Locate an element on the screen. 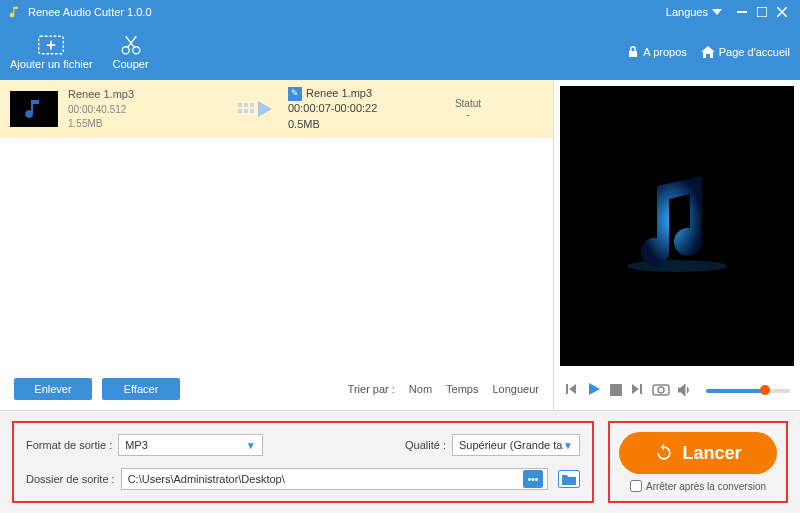 The width and height of the screenshot is (800, 513). clear-button: Effacer is located at coordinates (141, 389).